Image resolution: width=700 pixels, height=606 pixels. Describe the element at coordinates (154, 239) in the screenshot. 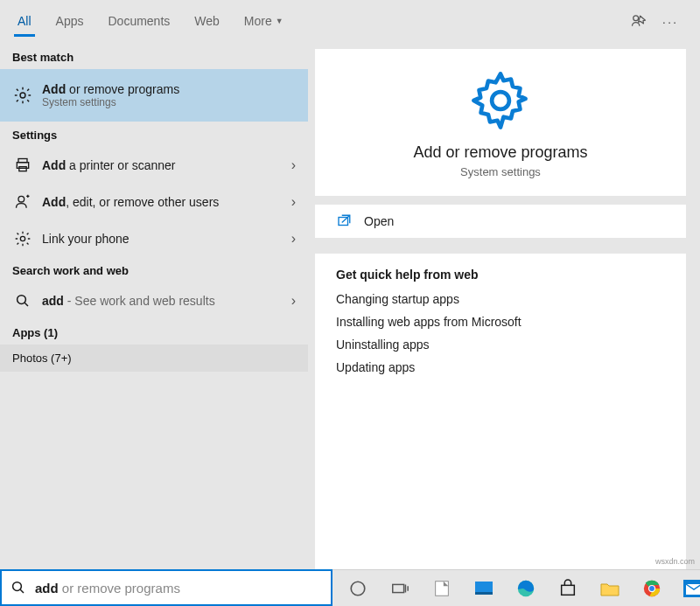

I see `result-link-phone: Link your phone ›` at that location.